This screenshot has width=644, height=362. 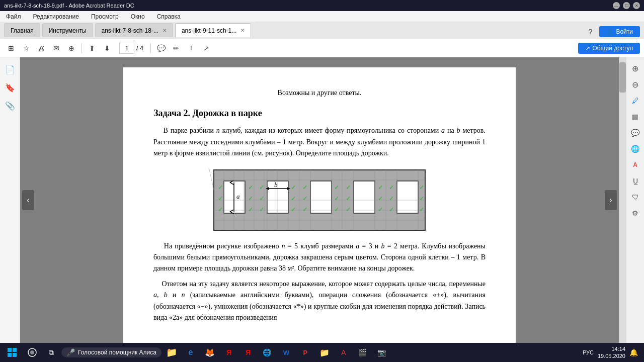 I want to click on acrobat-taskbar-button: A, so click(x=344, y=352).